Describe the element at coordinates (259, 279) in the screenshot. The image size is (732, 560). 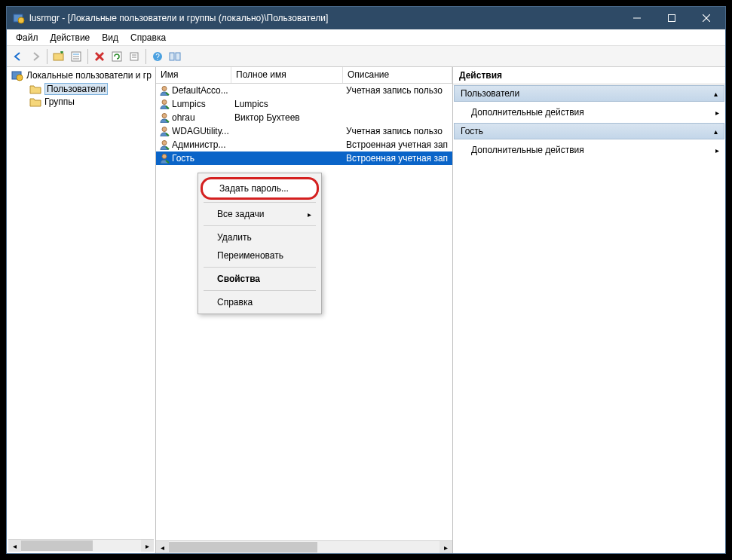
I see `ctx-properties: Свойства` at that location.